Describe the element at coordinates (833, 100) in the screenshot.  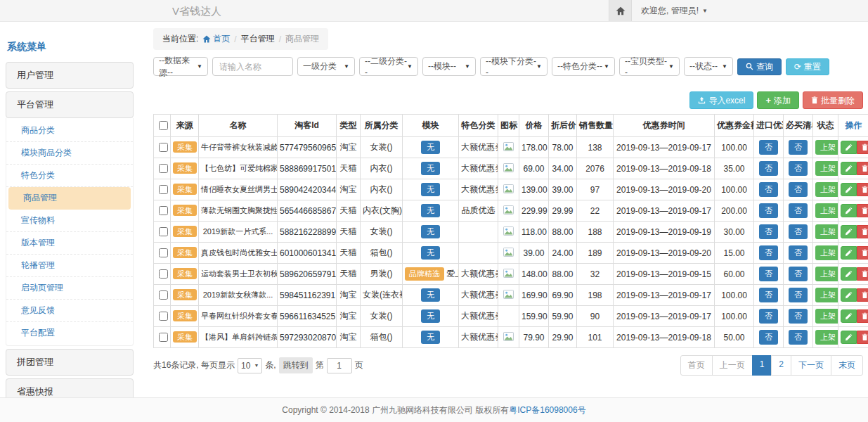
I see `batch-delete-button: 批量删除` at that location.